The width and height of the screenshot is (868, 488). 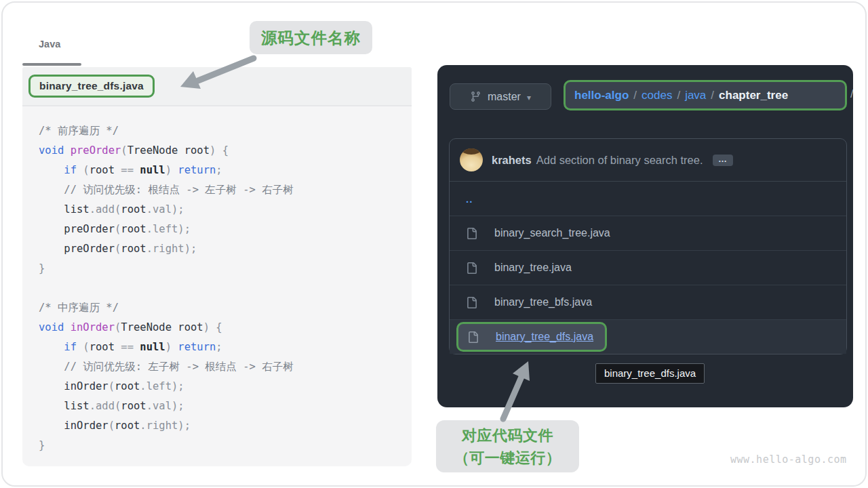 I want to click on breadcrumb-codes-link: codes, so click(x=656, y=95).